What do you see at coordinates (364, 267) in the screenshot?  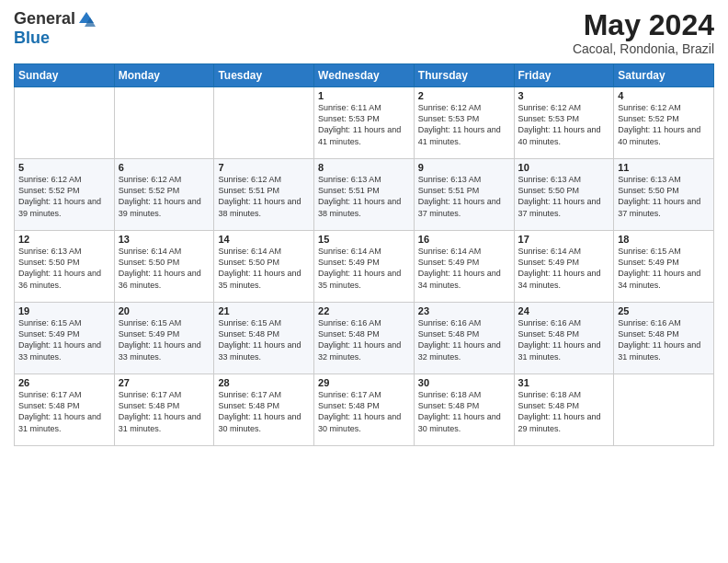 I see `table-row: 15Sunrise: 6:14 AM Sunset: 5:49 PM Dayli…` at bounding box center [364, 267].